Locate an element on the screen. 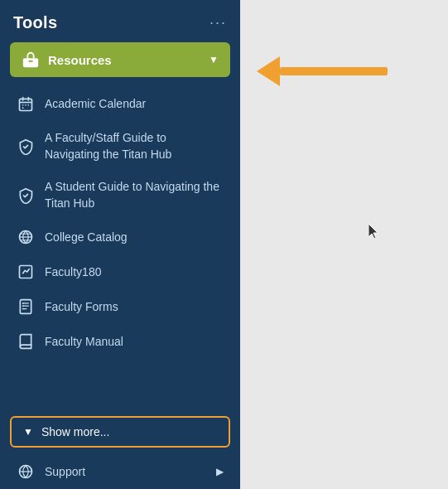 The image size is (448, 489). menu-item-college-catalog-label: College Catalog is located at coordinates (134, 238).